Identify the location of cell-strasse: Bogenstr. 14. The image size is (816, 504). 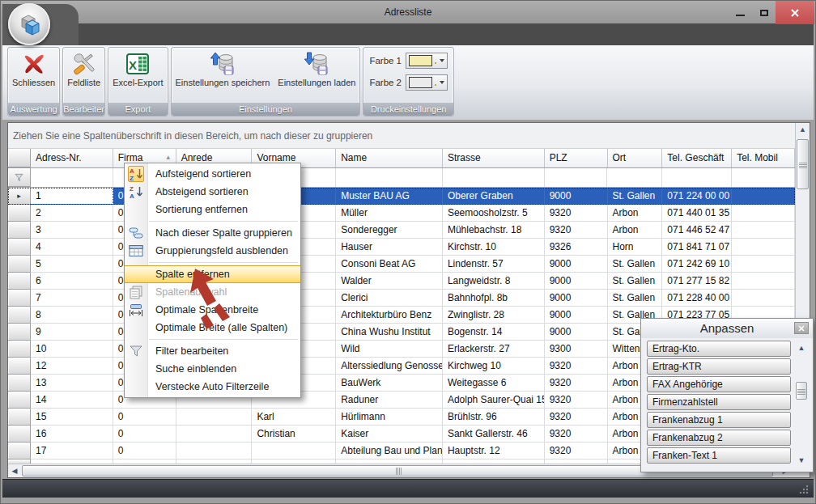
(494, 332).